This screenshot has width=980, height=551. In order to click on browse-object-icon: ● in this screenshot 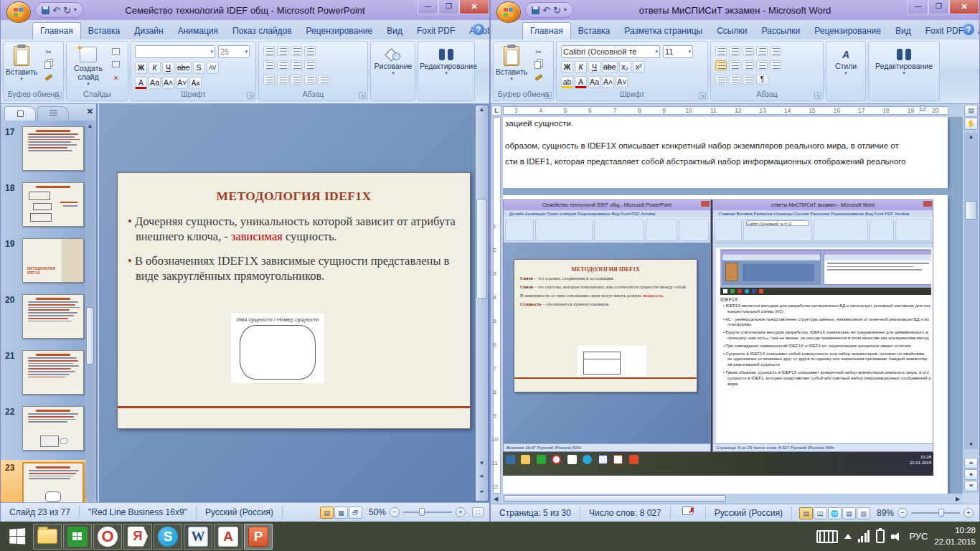, I will do `click(971, 475)`.